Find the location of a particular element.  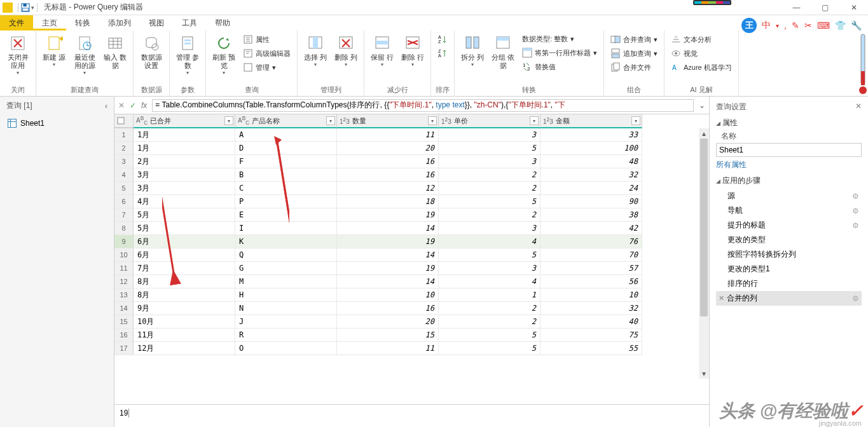

cell: 4月 is located at coordinates (184, 202).